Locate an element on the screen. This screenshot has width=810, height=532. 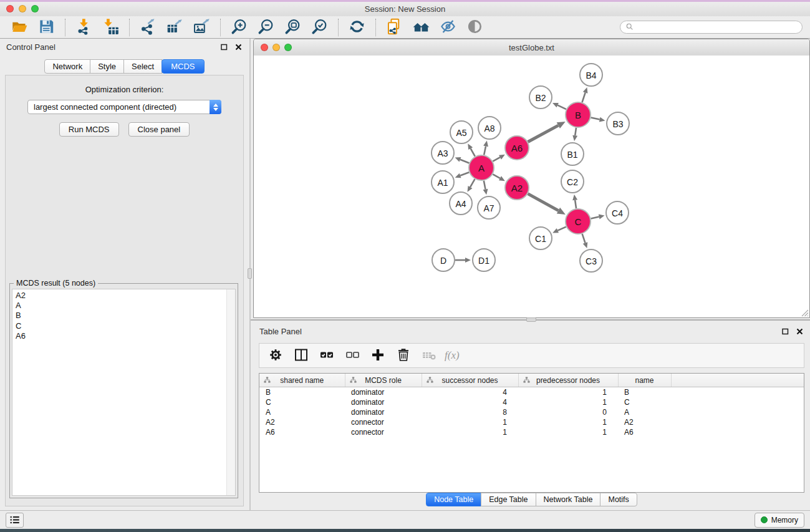
graph-node-D: D is located at coordinates (443, 260).